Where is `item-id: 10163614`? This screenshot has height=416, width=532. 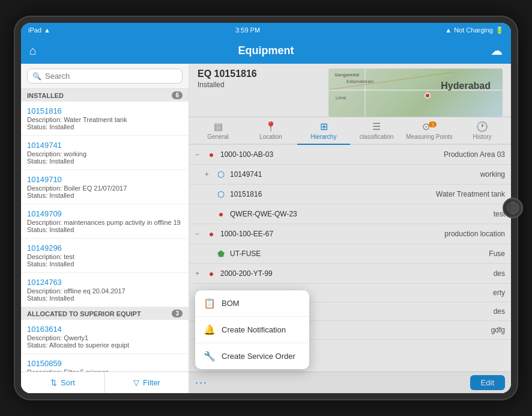 item-id: 10163614 is located at coordinates (104, 329).